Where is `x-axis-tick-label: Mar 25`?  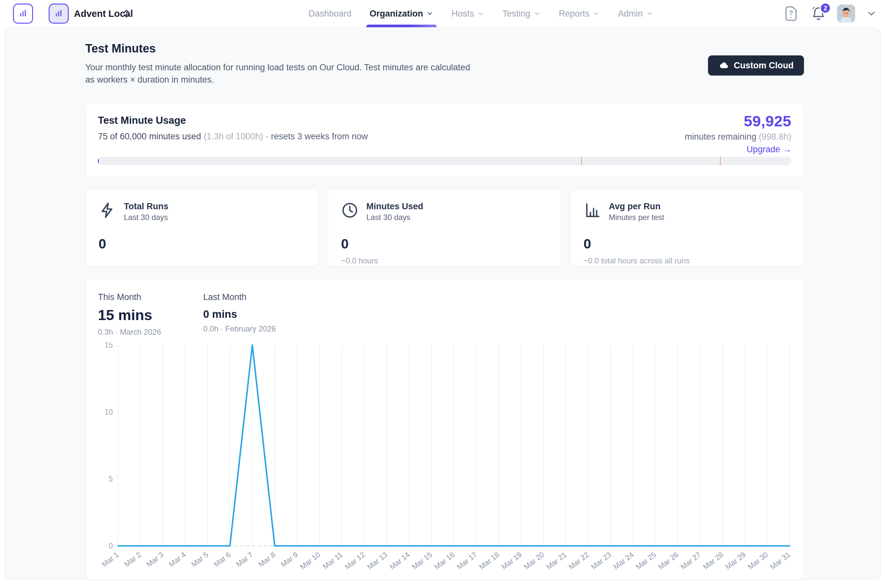 x-axis-tick-label: Mar 25 is located at coordinates (646, 561).